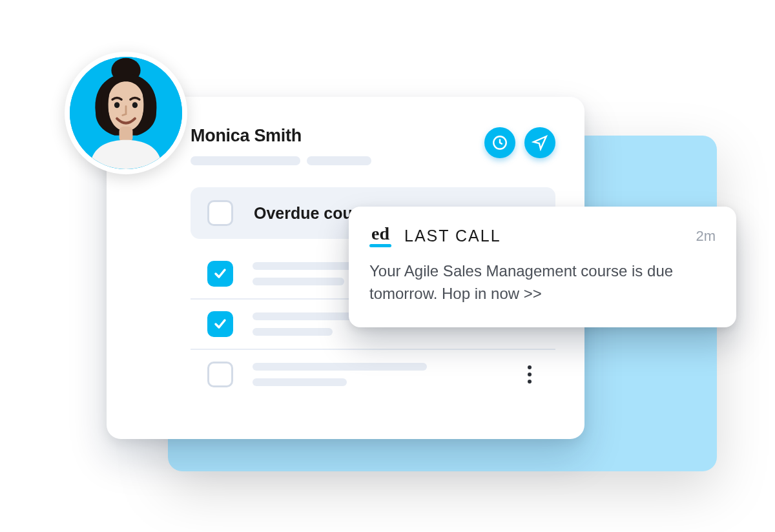  What do you see at coordinates (530, 374) in the screenshot?
I see `row-menu-button` at bounding box center [530, 374].